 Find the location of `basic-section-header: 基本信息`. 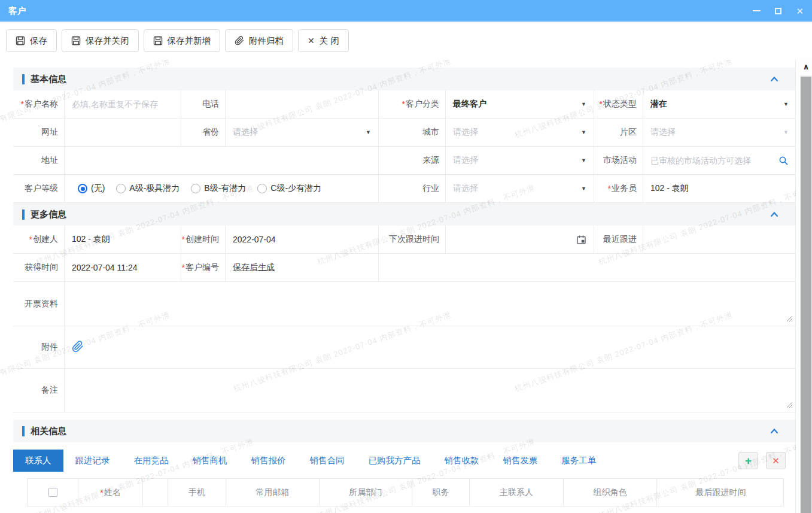

basic-section-header: 基本信息 is located at coordinates (405, 79).